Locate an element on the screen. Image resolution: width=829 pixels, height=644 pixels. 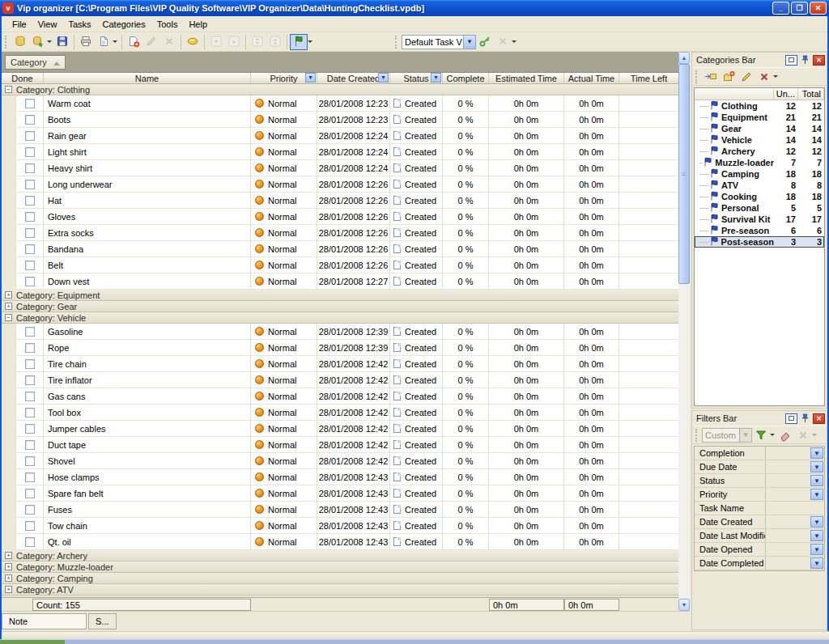
task-row: BootsNormal28/01/2008 12:23Created0 %0h … is located at coordinates (340, 120).